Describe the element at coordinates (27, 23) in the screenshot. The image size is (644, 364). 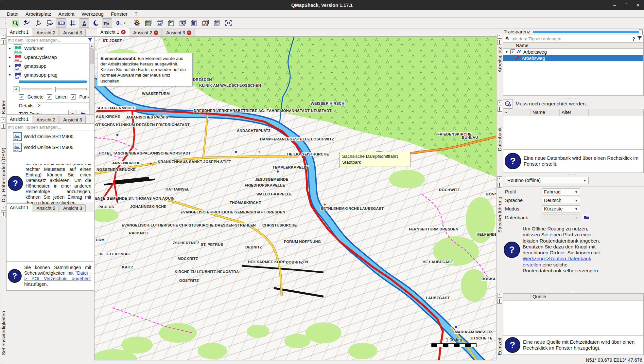
I see `add-track-icon` at that location.